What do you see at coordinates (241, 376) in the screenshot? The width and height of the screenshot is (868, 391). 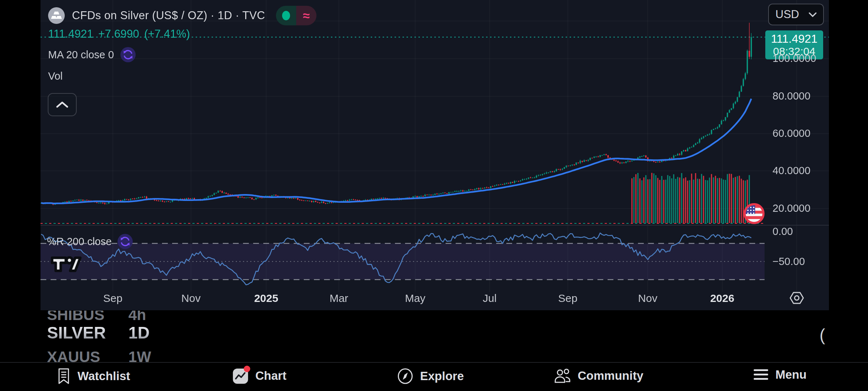 I see `chart-tab-icon` at bounding box center [241, 376].